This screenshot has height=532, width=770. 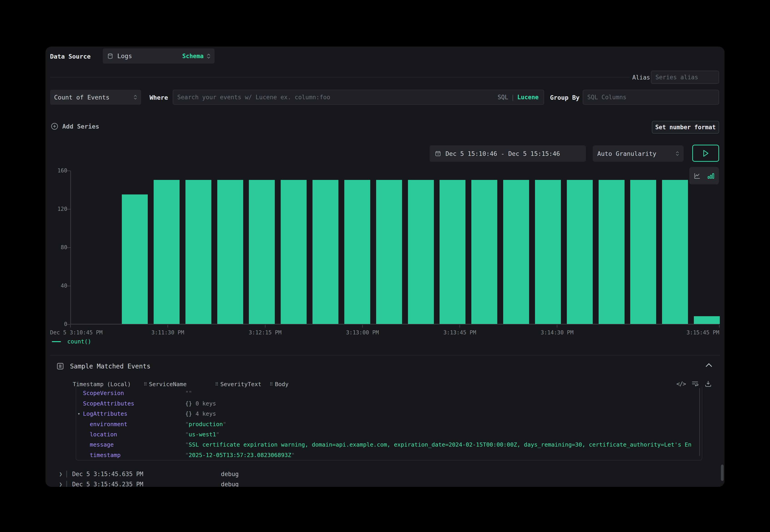 What do you see at coordinates (71, 341) in the screenshot?
I see `chart-legend: count()` at bounding box center [71, 341].